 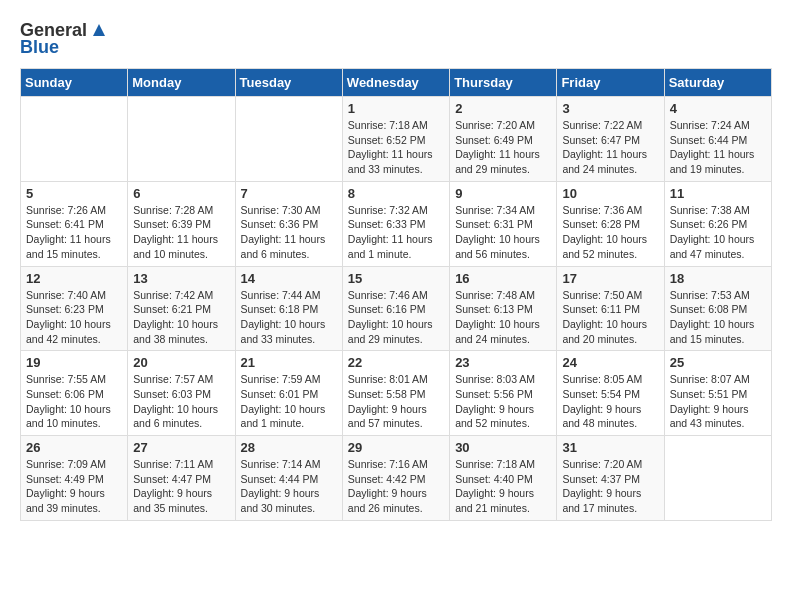 What do you see at coordinates (718, 402) in the screenshot?
I see `day-info: Sunrise: 8:07 AM Sunset: 5:51 PM Dayligh…` at bounding box center [718, 402].